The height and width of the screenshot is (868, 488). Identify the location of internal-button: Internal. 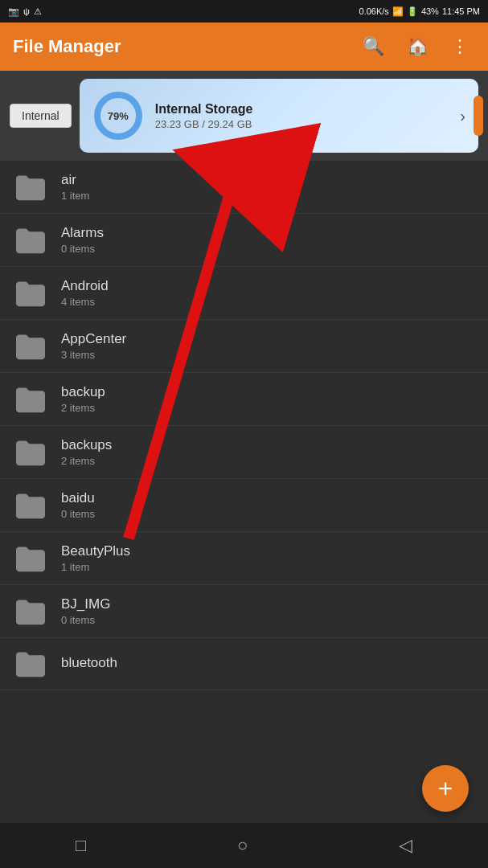
(40, 116).